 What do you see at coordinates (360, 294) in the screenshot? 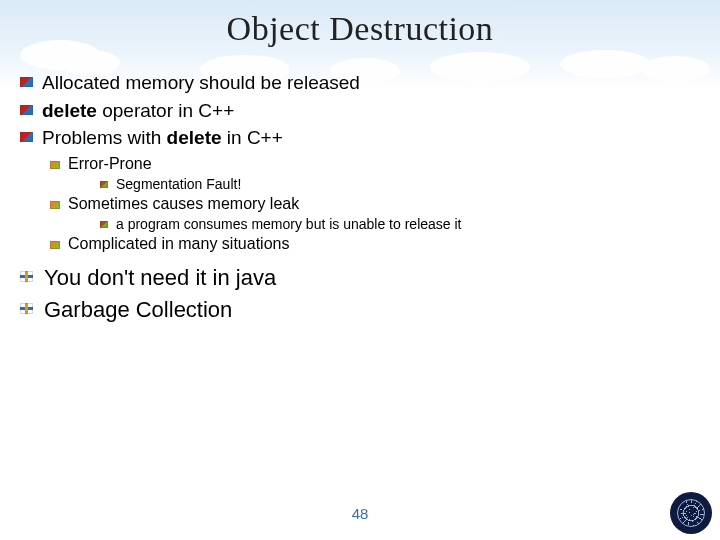
I see `bullet-list-emphasis: You don't need it in java Garbage Collec…` at bounding box center [360, 294].